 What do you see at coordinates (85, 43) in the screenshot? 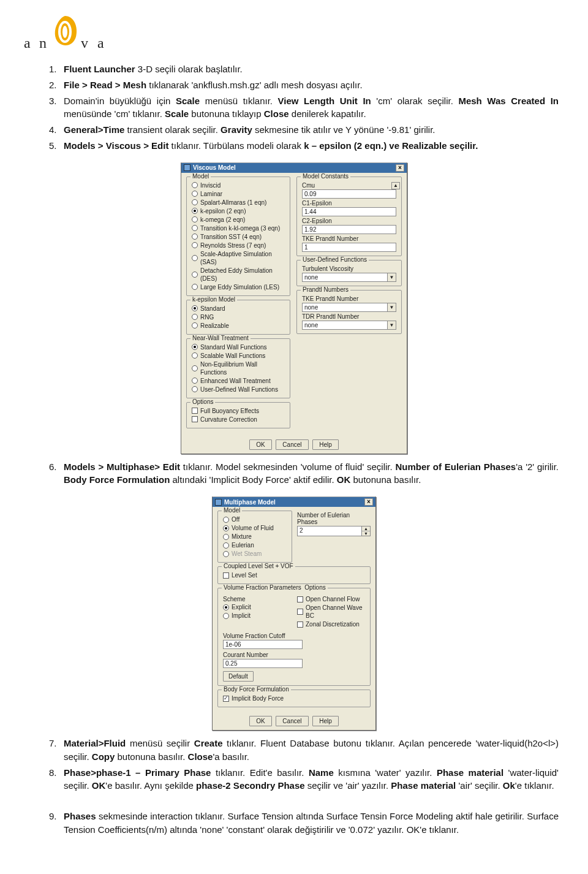
I see `logo-letter: v` at bounding box center [85, 43].